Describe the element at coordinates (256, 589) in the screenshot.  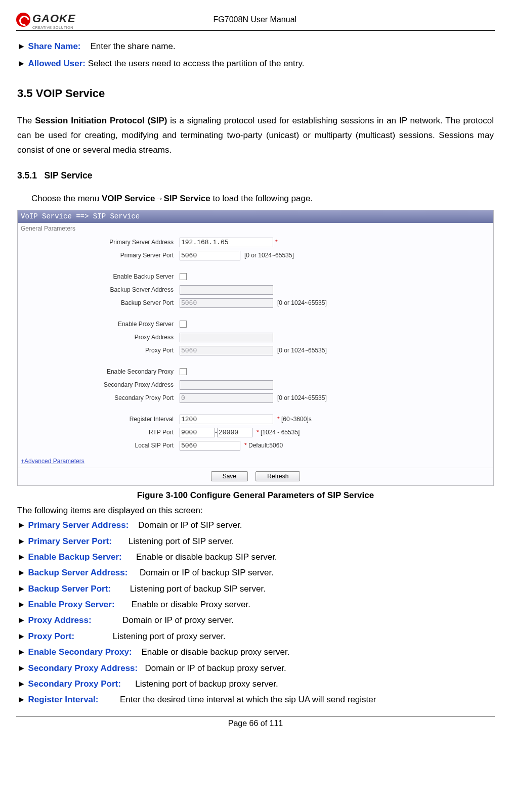
I see `definition-line: ► Backup Server Port: Listening port of …` at that location.